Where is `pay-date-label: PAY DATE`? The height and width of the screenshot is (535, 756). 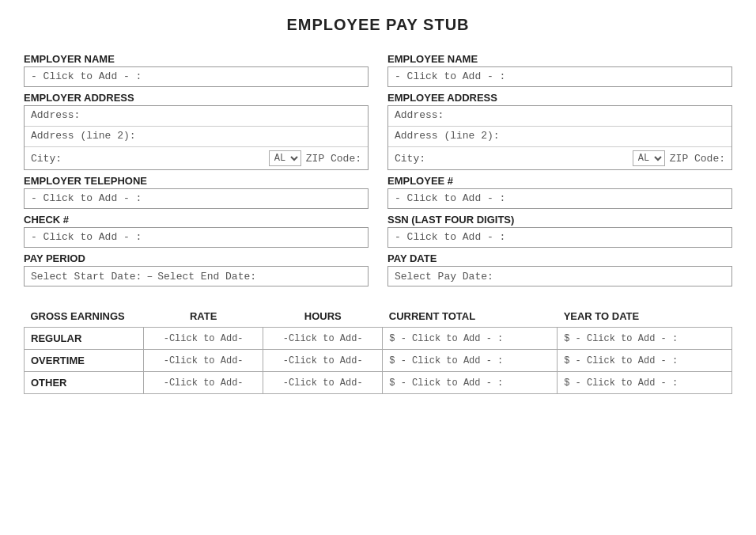 pay-date-label: PAY DATE is located at coordinates (560, 258).